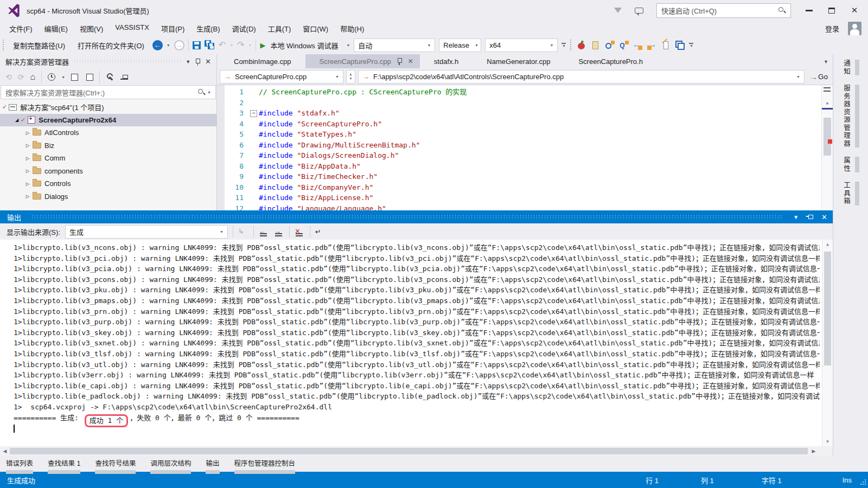 This screenshot has width=868, height=488. What do you see at coordinates (809, 10) in the screenshot?
I see `minimize-button` at bounding box center [809, 10].